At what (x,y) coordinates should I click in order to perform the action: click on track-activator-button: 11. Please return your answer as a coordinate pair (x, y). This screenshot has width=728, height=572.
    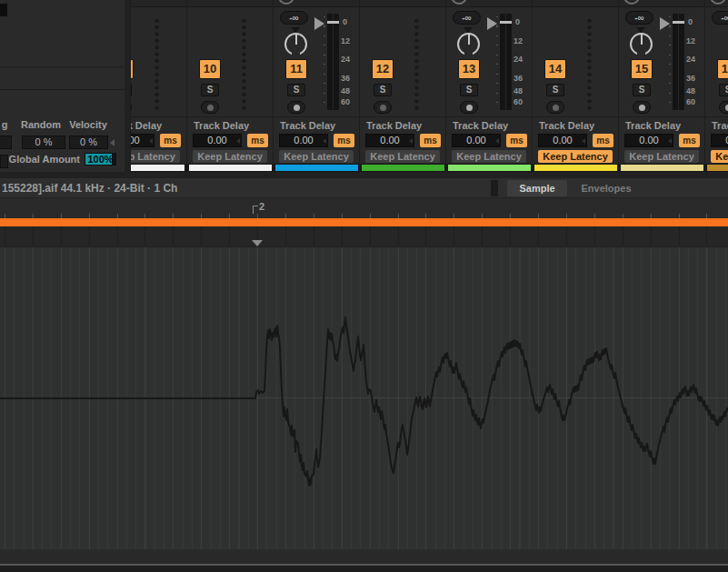
    Looking at the image, I should click on (296, 69).